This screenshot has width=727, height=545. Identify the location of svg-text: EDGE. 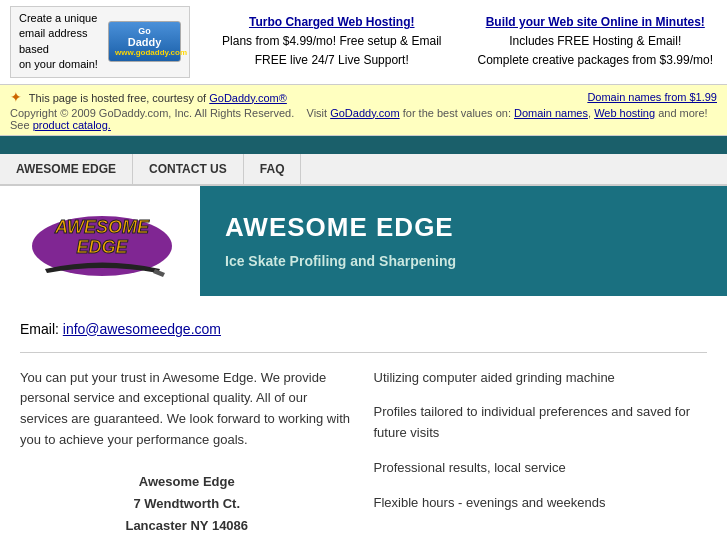
(102, 247).